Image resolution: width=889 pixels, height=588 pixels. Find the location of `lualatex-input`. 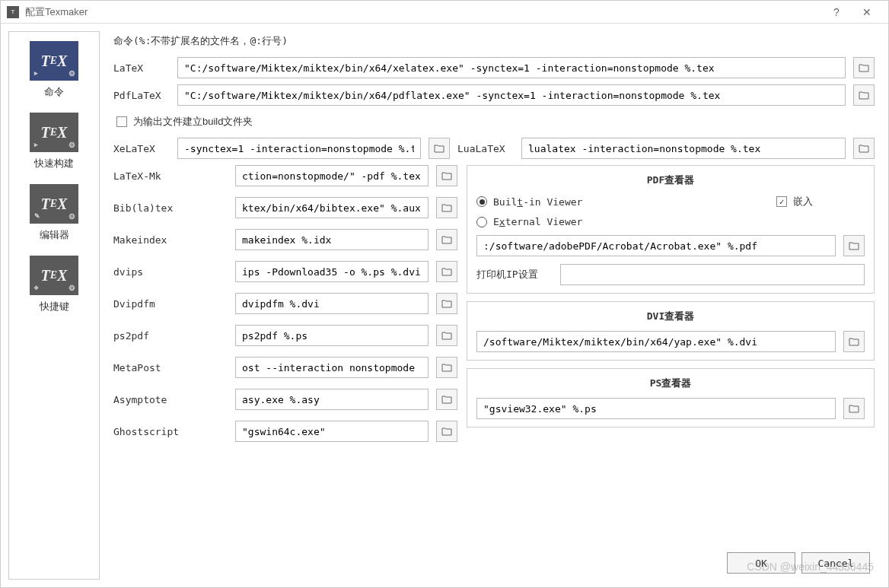

lualatex-input is located at coordinates (683, 148).